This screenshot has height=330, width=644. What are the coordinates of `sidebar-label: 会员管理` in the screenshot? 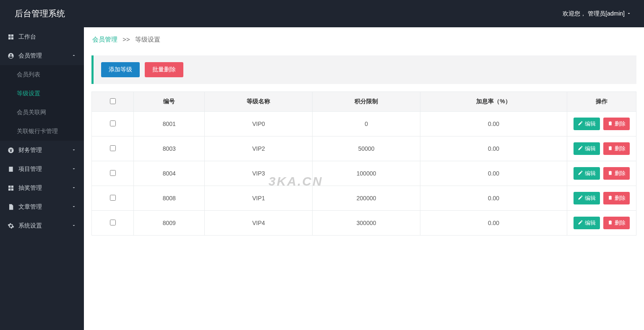 It's located at (30, 56).